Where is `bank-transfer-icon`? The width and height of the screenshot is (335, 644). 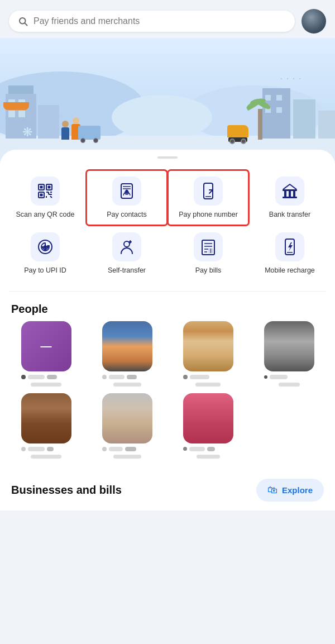 bank-transfer-icon is located at coordinates (290, 191).